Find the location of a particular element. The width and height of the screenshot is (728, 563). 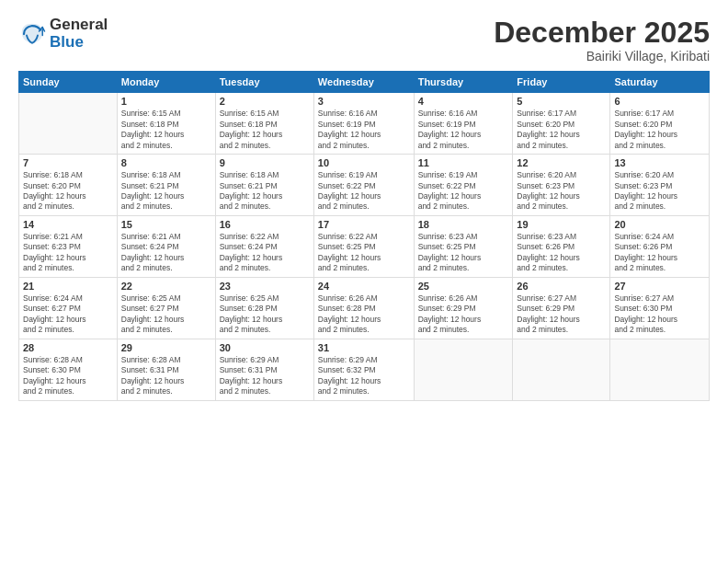

table-row: 4Sunrise: 6:16 AMSunset: 6:19 PMDaylight… is located at coordinates (463, 123).